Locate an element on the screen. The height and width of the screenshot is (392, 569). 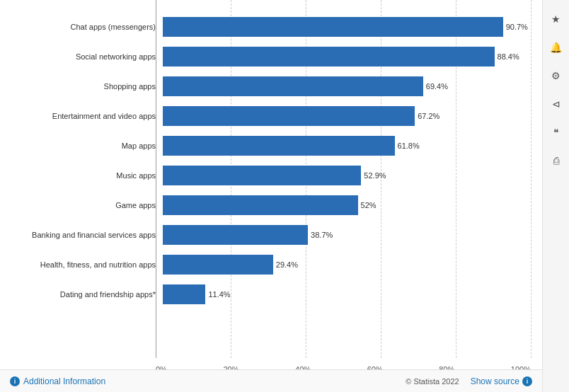
bar-container: 38.7% is located at coordinates (349, 235).